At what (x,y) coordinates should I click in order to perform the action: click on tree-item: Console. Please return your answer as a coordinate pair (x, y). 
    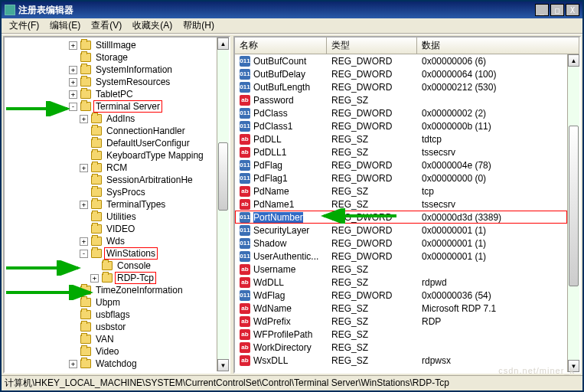
    Looking at the image, I should click on (110, 266).